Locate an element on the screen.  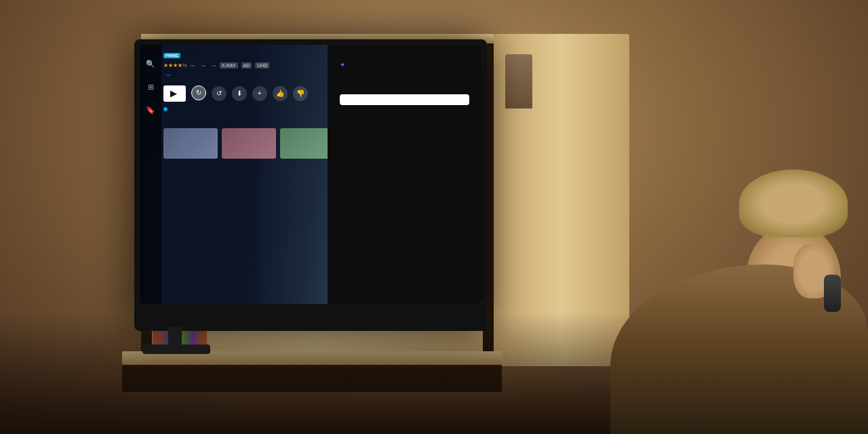
year is located at coordinates (203, 66).